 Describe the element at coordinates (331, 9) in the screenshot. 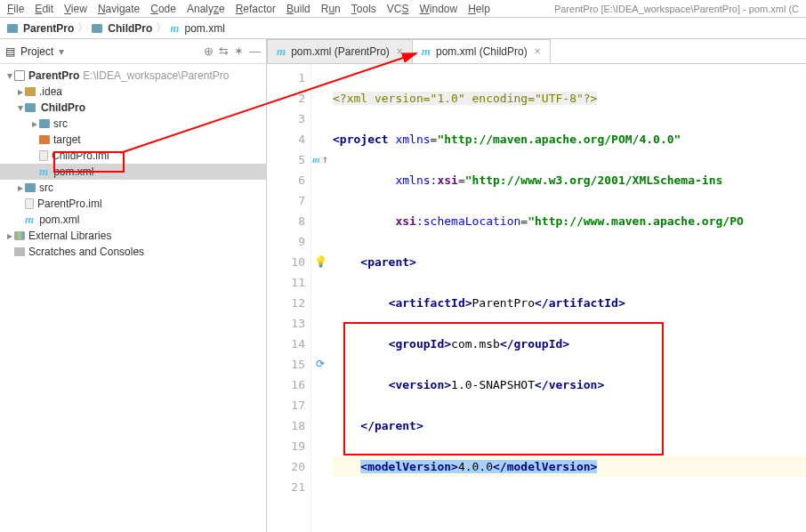

I see `menu-run: Run` at that location.